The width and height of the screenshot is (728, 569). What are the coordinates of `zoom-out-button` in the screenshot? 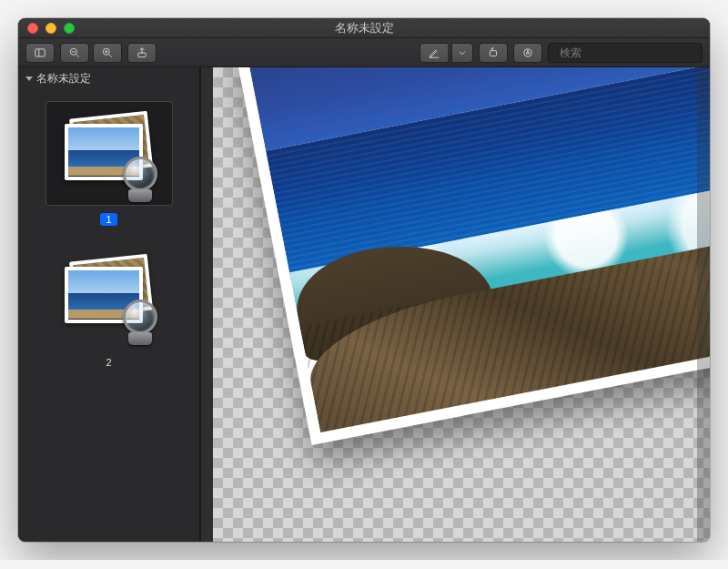 It's located at (75, 53).